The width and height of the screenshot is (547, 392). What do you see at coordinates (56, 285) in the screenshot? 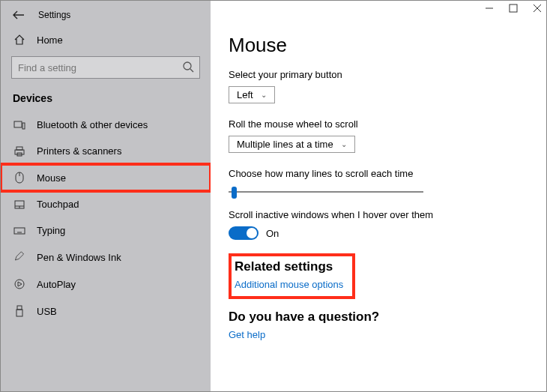
I see `nav-label: AutoPlay` at bounding box center [56, 285].